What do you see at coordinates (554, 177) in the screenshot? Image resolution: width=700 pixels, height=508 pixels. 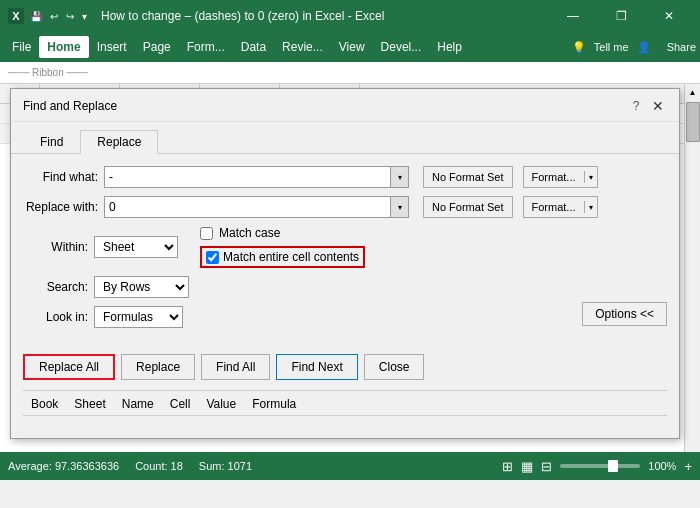 I see `find-format-label: Format...` at bounding box center [554, 177].